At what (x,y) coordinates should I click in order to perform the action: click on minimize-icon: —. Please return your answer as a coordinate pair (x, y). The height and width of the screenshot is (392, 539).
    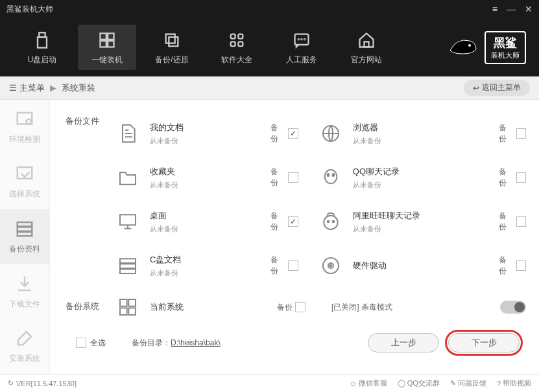
    Looking at the image, I should click on (511, 9).